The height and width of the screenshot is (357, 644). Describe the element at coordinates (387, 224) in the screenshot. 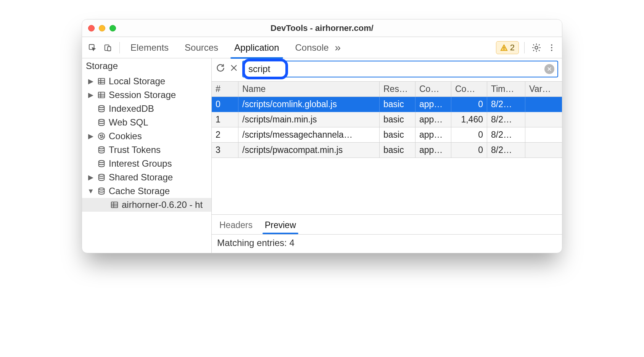

I see `detail-tabs: HeadersPreview` at that location.